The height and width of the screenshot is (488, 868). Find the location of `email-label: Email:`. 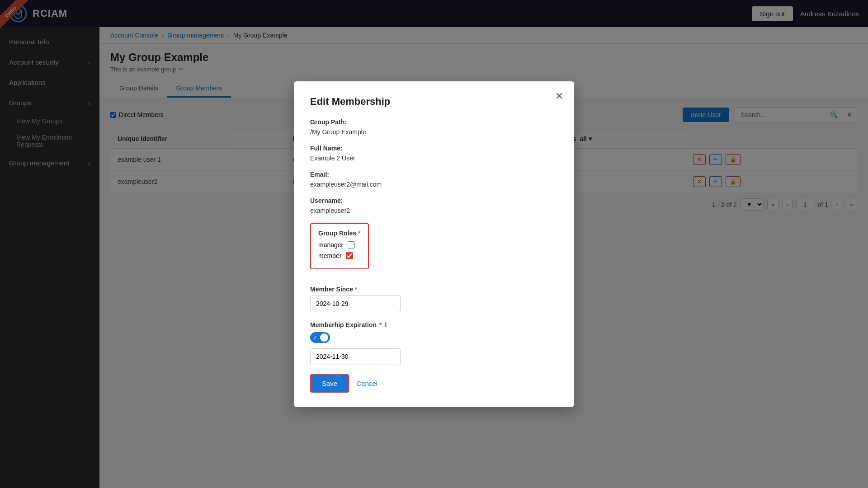

email-label: Email: is located at coordinates (434, 174).